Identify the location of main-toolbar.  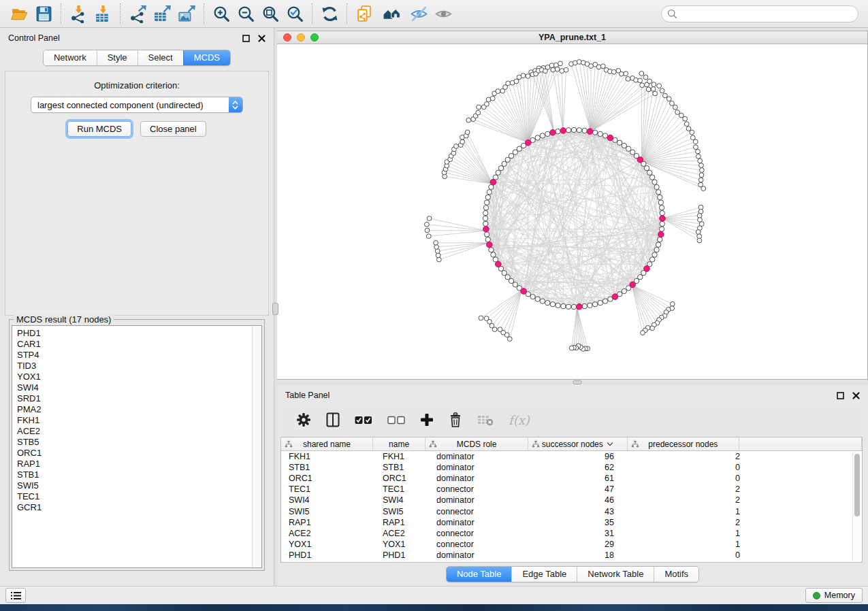
(434, 14).